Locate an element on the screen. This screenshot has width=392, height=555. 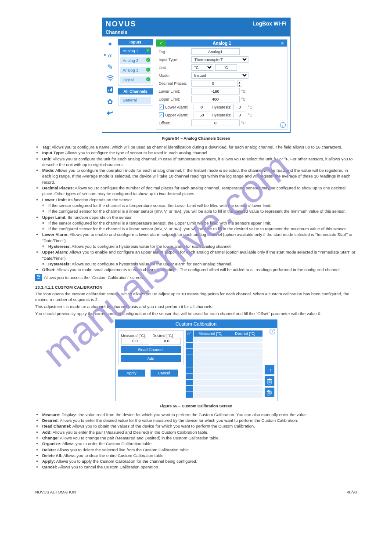
upper-alarm-unit: °C is located at coordinates (250, 115).